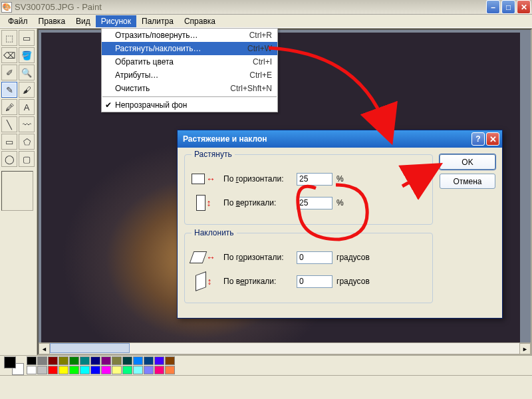 This screenshot has width=532, height=399. Describe the element at coordinates (309, 268) in the screenshot. I see `skew-group: Наклонить ↔ По горизонтали: градусов ↕ П…` at that location.